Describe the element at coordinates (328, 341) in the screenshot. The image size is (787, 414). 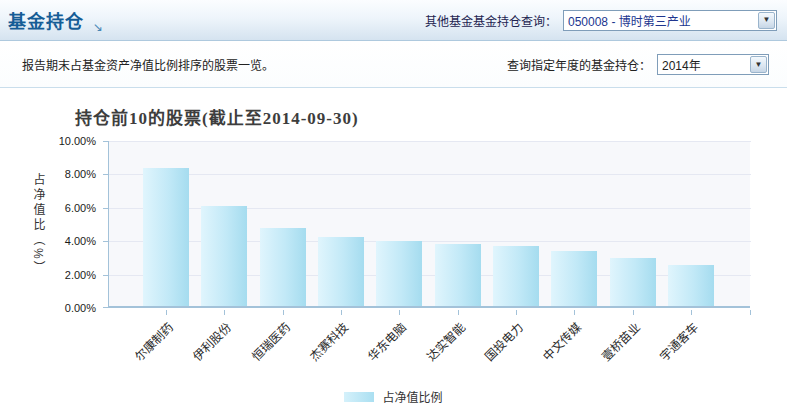
I see `x-axis-label-text: 杰赛科技` at that location.